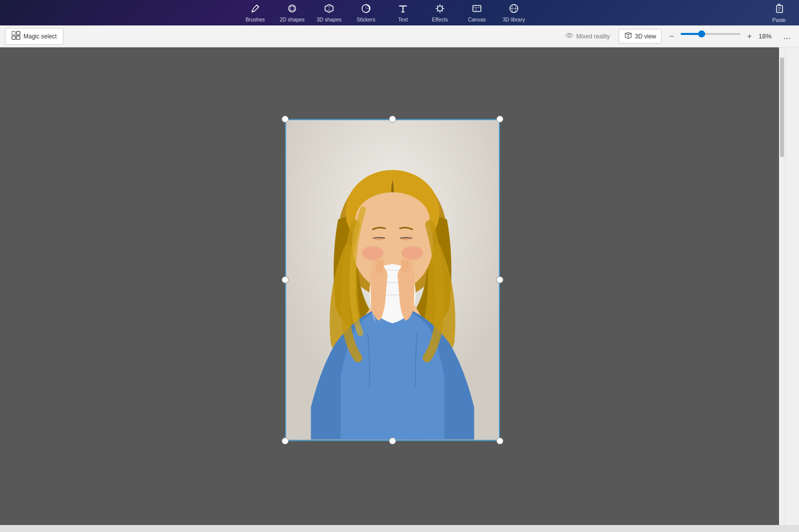 The height and width of the screenshot is (532, 799). Describe the element at coordinates (514, 19) in the screenshot. I see `library3d-label: 3D library` at that location.